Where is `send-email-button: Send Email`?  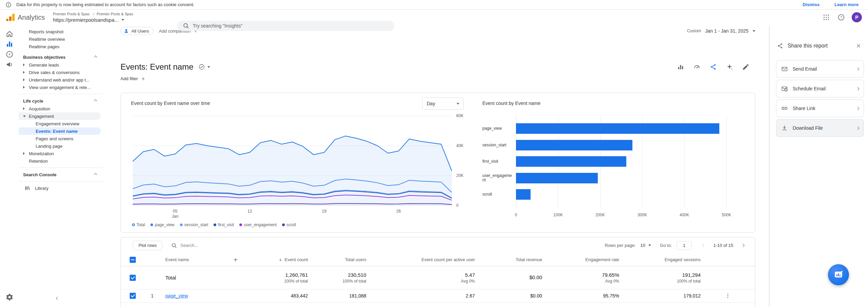
send-email-button: Send Email is located at coordinates (820, 69).